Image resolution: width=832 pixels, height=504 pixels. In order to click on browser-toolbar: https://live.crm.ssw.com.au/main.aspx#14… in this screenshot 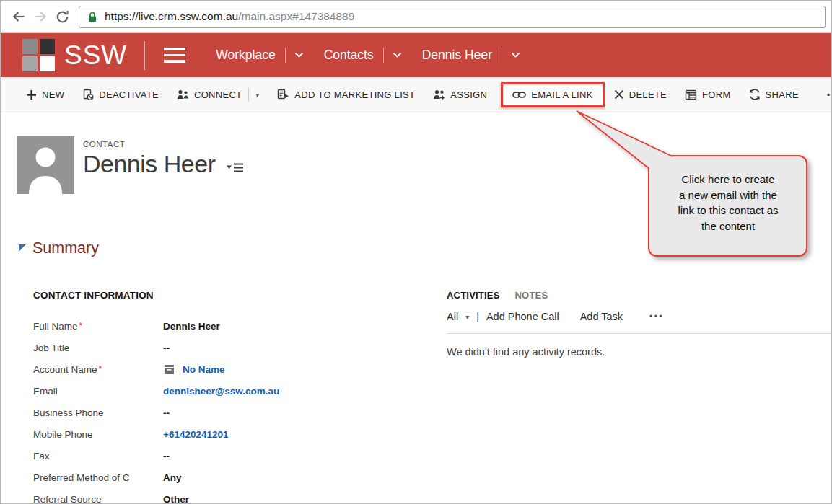, I will do `click(416, 17)`.